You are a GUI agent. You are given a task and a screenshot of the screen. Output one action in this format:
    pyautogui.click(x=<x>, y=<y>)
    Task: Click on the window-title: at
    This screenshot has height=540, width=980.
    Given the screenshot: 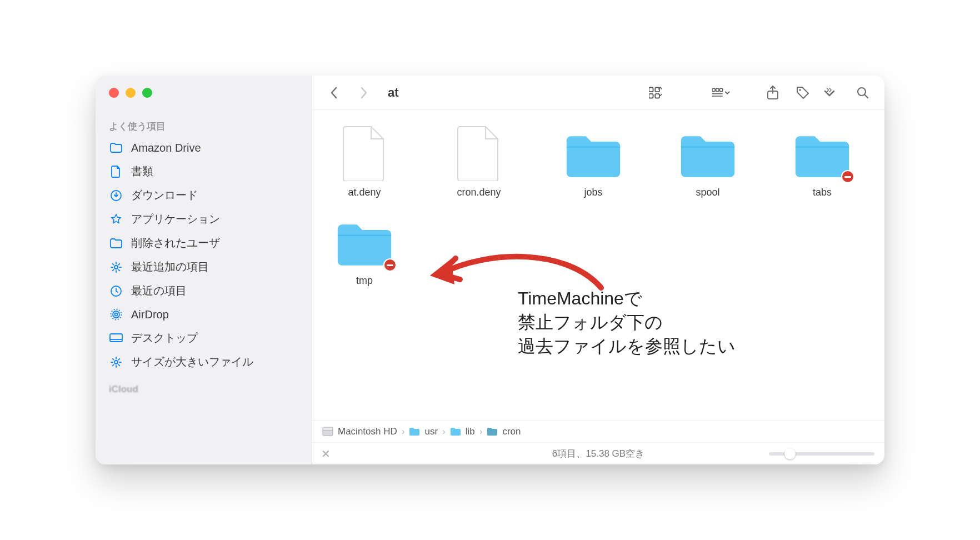 What is the action you would take?
    pyautogui.click(x=393, y=93)
    